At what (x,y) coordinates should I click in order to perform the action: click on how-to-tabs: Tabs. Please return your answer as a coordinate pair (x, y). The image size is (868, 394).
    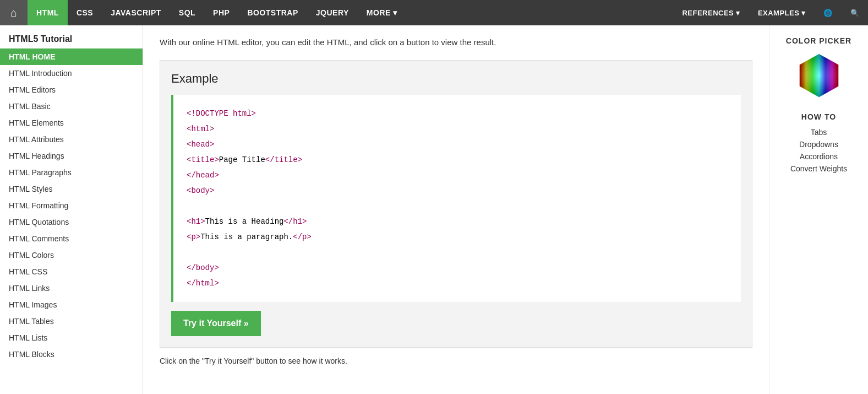
    Looking at the image, I should click on (819, 132).